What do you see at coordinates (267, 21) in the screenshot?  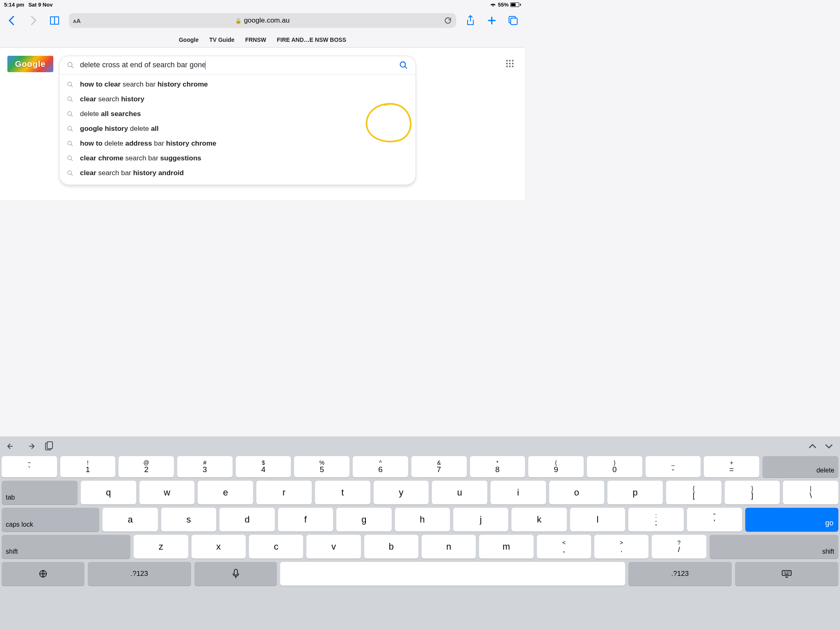 I see `url-domain: google.com.au` at bounding box center [267, 21].